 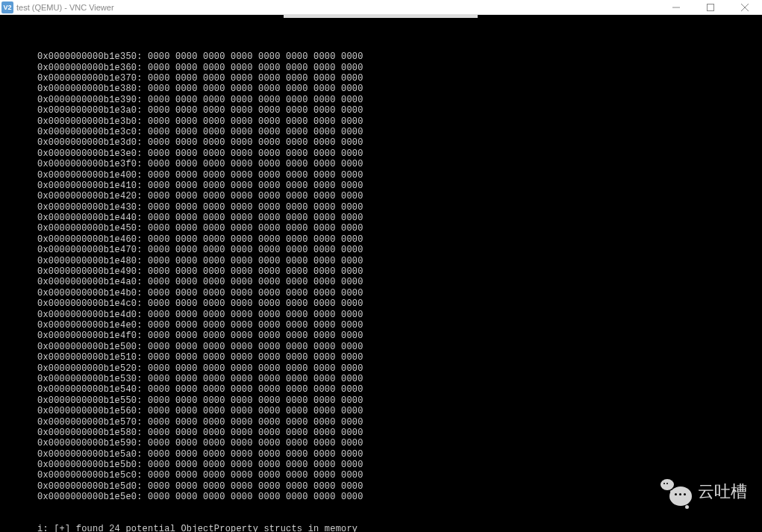 What do you see at coordinates (400, 369) in the screenshot?
I see `hex-line: 0x0000000000b1e520: 0000 0000 0000 0000 …` at bounding box center [400, 369].